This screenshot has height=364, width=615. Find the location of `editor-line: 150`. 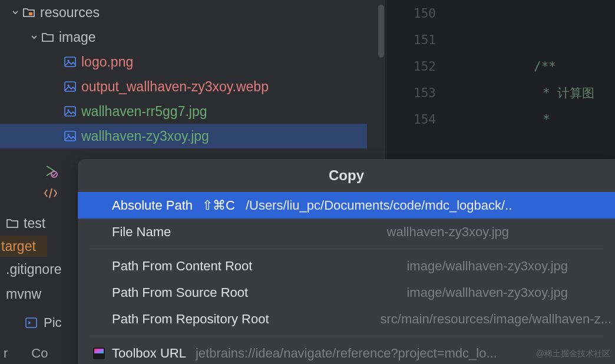

editor-line: 150 is located at coordinates (501, 13).